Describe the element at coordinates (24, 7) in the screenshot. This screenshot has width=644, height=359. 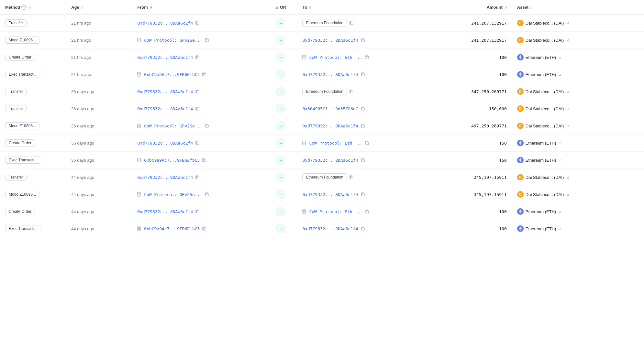
I see `method-help-icon: ?` at that location.